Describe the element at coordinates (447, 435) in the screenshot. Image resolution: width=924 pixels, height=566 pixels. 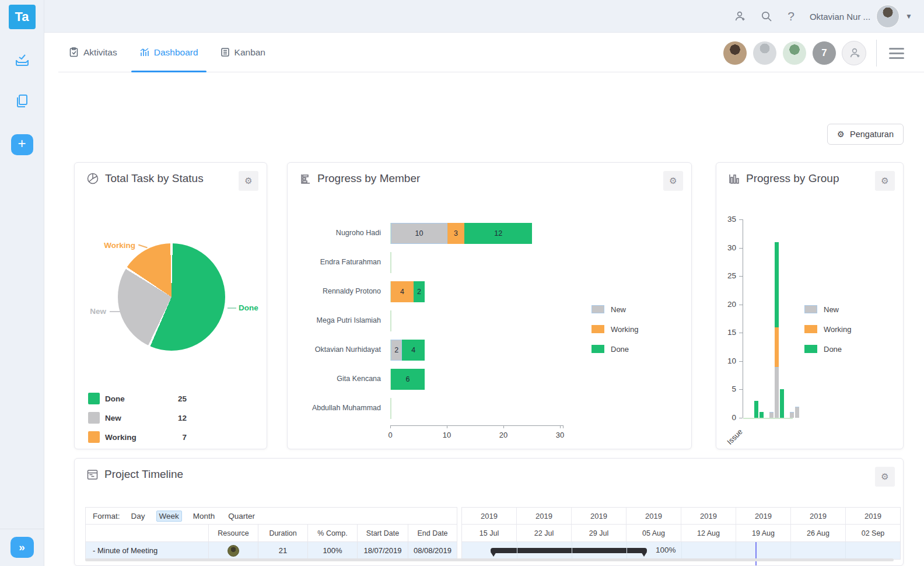
I see `axis-tick-label: 10` at that location.